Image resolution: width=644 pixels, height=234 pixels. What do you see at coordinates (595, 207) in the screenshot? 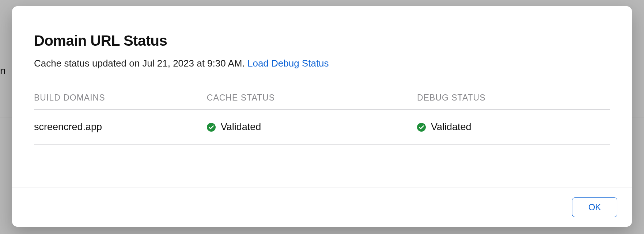
I see `ok-button: OK` at bounding box center [595, 207].